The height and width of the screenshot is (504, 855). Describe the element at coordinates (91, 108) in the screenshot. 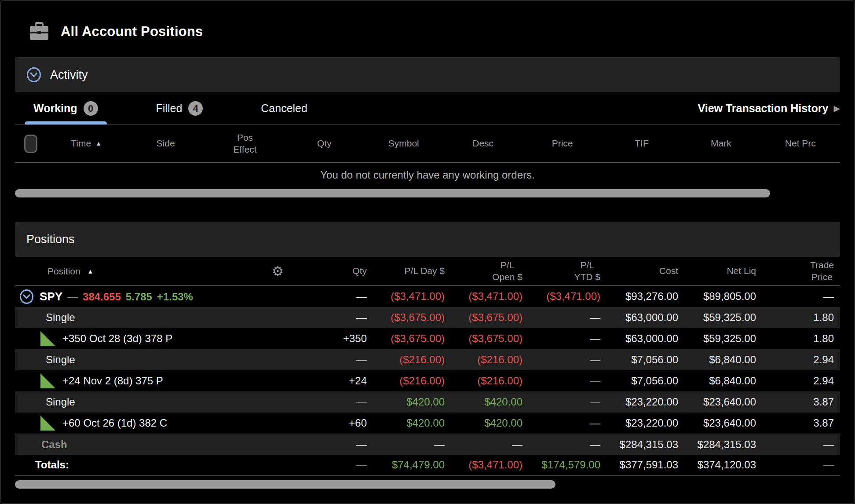

I see `tab-count-badge: 0` at that location.